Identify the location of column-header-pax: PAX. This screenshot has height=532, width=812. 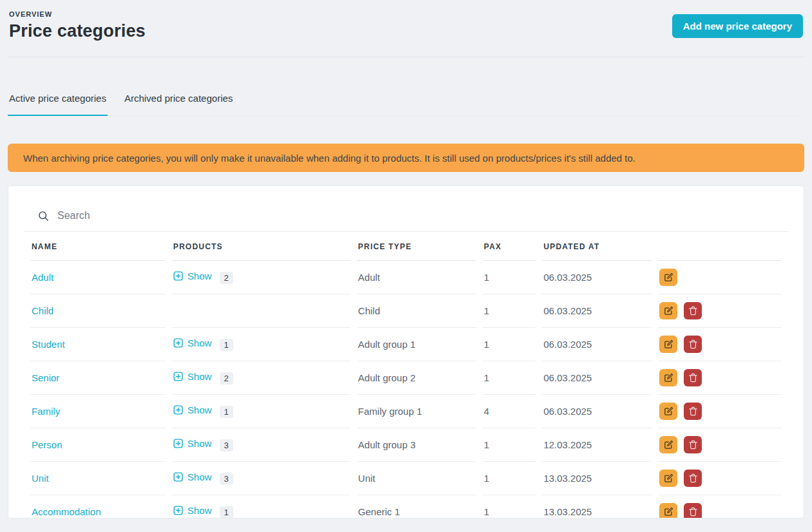
(509, 246).